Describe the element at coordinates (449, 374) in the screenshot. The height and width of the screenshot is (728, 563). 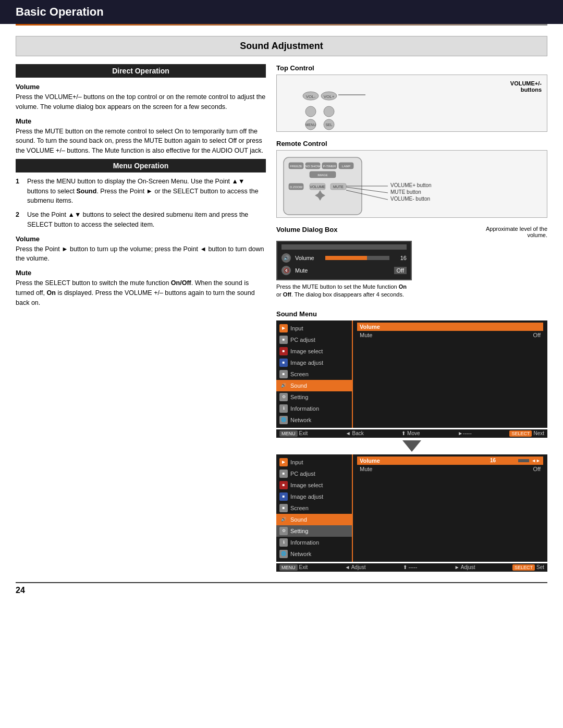
I see `menu-right-1: Volume Mute Off` at that location.